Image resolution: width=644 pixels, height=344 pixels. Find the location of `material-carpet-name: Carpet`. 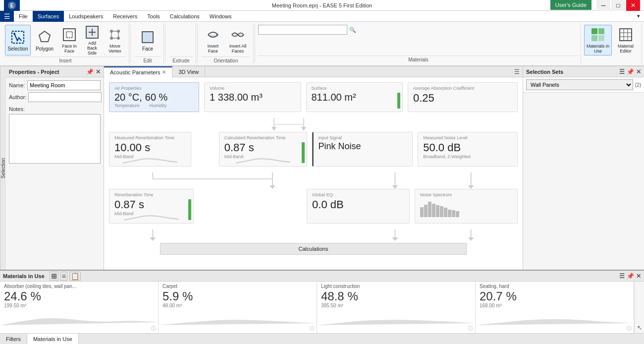

material-carpet-name: Carpet is located at coordinates (238, 287).